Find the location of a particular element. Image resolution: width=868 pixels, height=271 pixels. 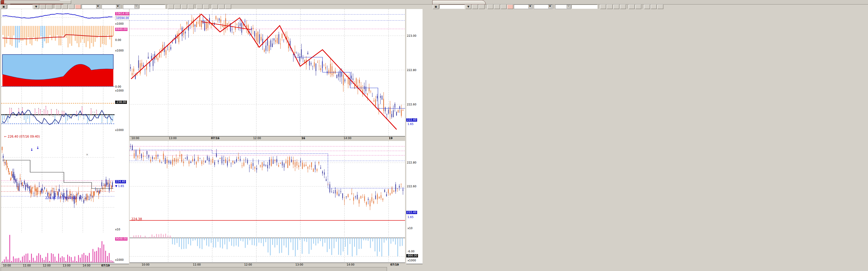

scrollbar-thumb is located at coordinates (38, 2).